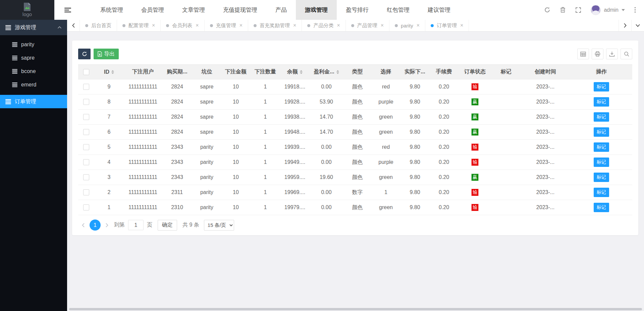  Describe the element at coordinates (356, 309) in the screenshot. I see `horizontal-scrollbar` at that location.